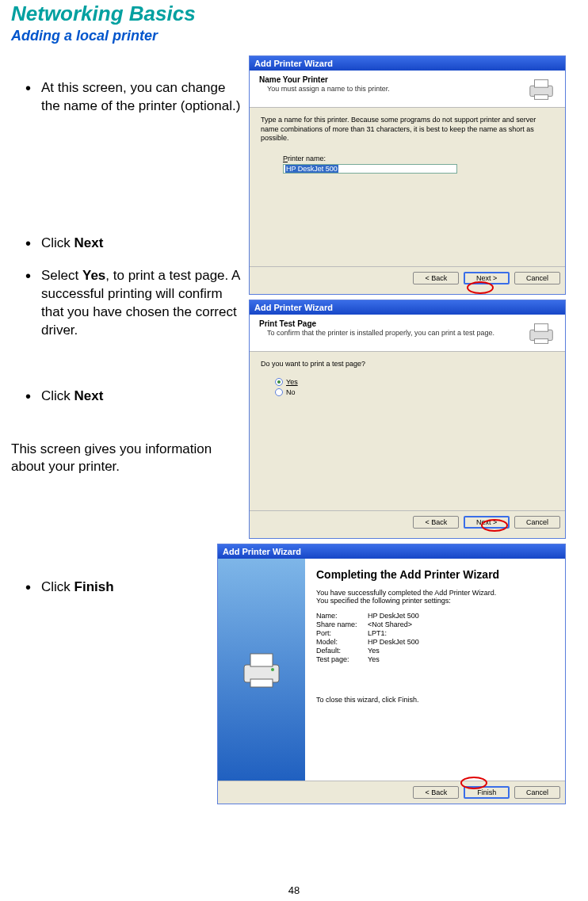  What do you see at coordinates (133, 244) in the screenshot?
I see `instruction-step-2: Click Next` at bounding box center [133, 244].